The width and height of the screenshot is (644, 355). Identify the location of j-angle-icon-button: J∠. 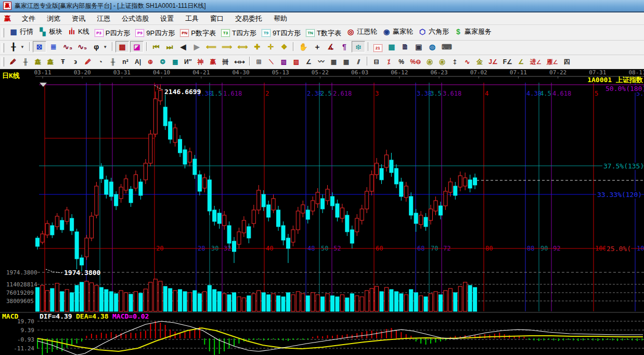
(493, 62).